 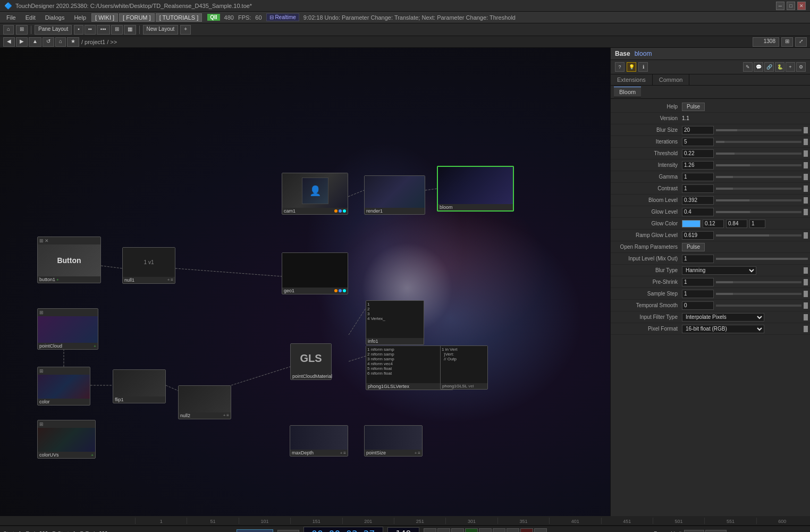 I want to click on glow-level-input, so click(x=698, y=212).